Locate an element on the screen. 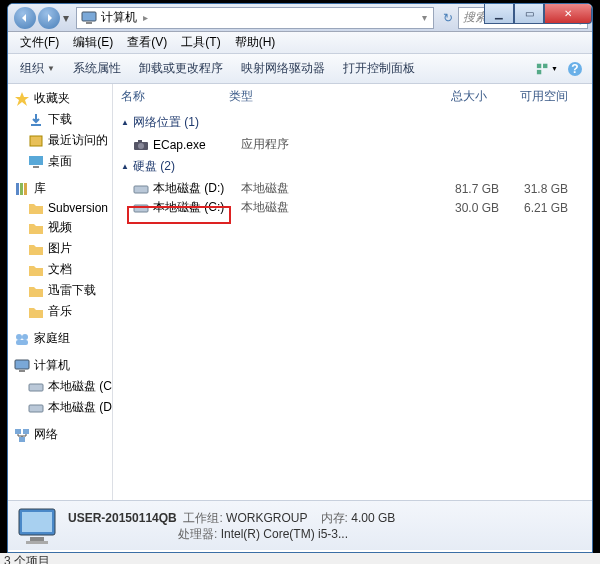 The height and width of the screenshot is (564, 600). address-dropdown-icon: ▾ is located at coordinates (424, 18).